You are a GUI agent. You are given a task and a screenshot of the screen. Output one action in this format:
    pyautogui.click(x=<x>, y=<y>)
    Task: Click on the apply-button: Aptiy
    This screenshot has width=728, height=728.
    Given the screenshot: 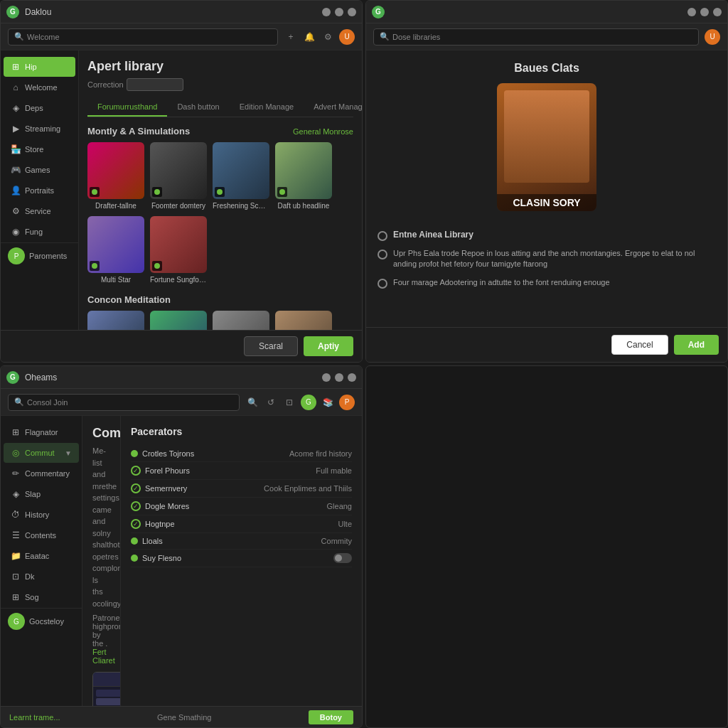 What is the action you would take?
    pyautogui.click(x=328, y=346)
    